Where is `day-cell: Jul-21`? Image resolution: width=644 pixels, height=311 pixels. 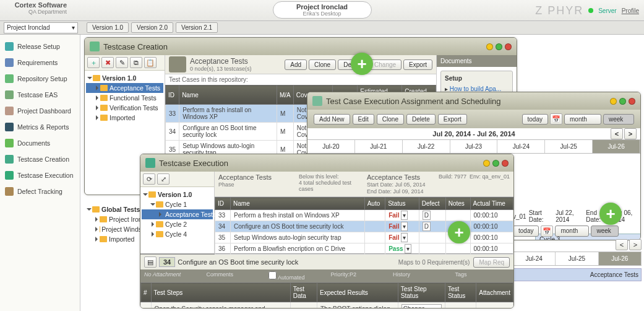 day-cell: Jul-21 is located at coordinates (379, 146).